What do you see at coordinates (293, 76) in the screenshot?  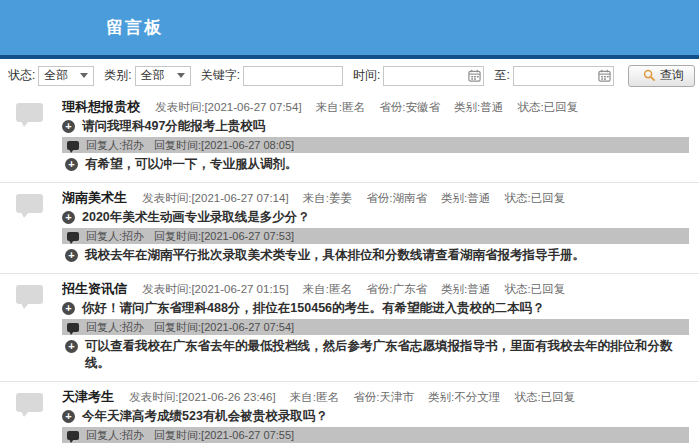 I see `keyword-input` at bounding box center [293, 76].